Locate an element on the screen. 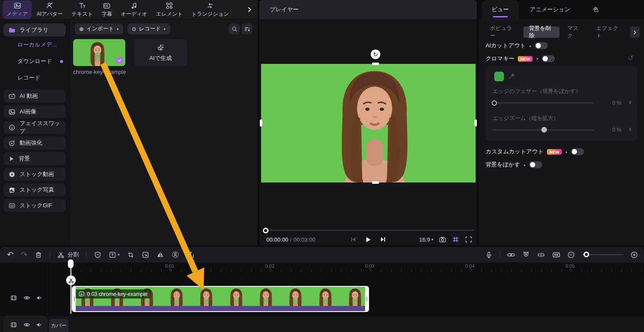 Image resolution: width=644 pixels, height=332 pixels. crop-button is located at coordinates (131, 255).